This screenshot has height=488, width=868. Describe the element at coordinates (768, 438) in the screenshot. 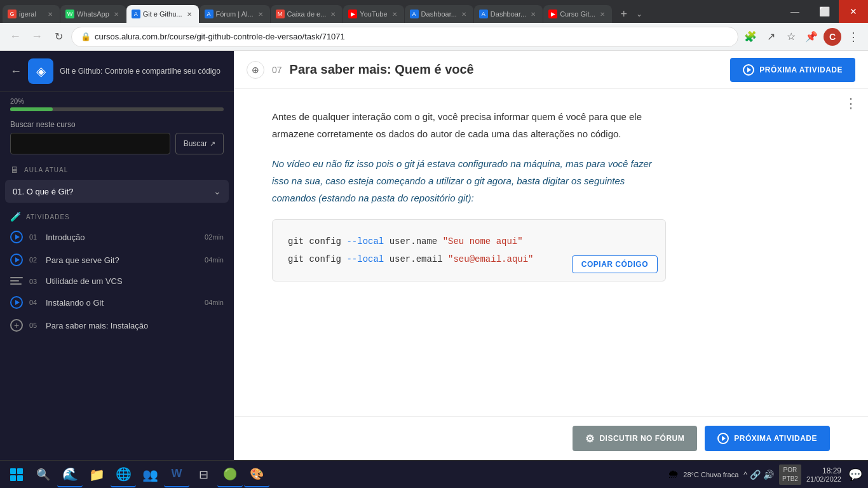

I see `proxima-atividade-footer-button: PRÓXIMA ATIVIDADE` at that location.